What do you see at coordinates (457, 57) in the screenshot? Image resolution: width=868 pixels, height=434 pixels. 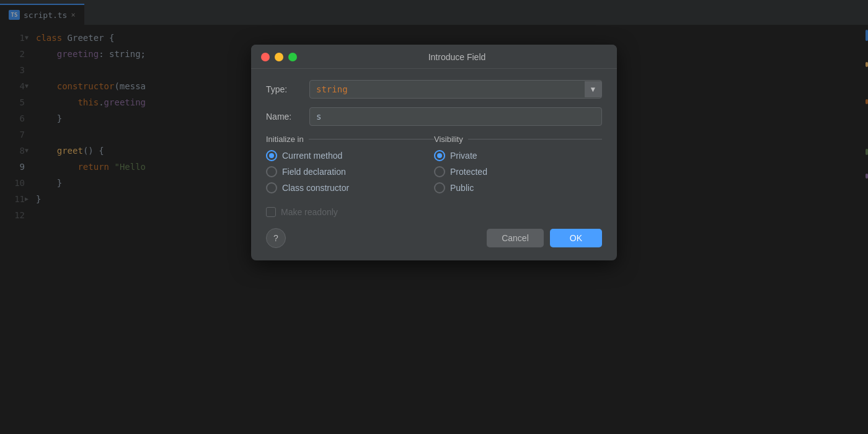 I see `dialog-title: Introduce Field` at bounding box center [457, 57].